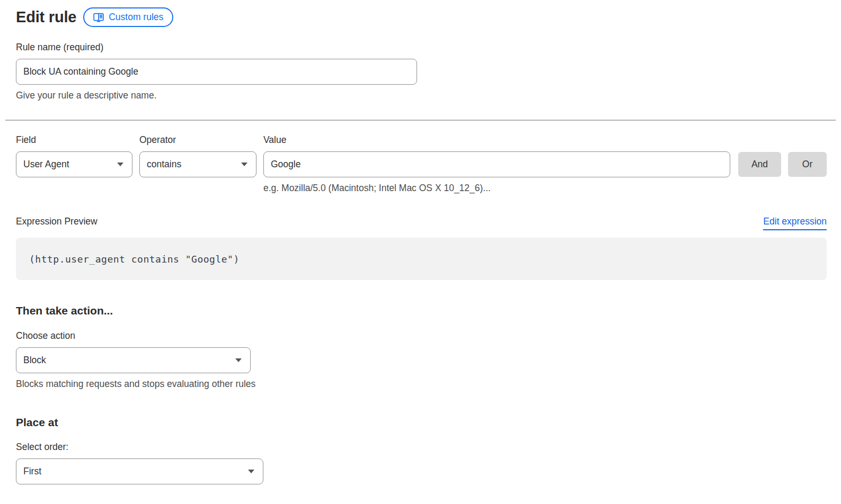 Image resolution: width=841 pixels, height=504 pixels. I want to click on rule-name-input, so click(216, 72).